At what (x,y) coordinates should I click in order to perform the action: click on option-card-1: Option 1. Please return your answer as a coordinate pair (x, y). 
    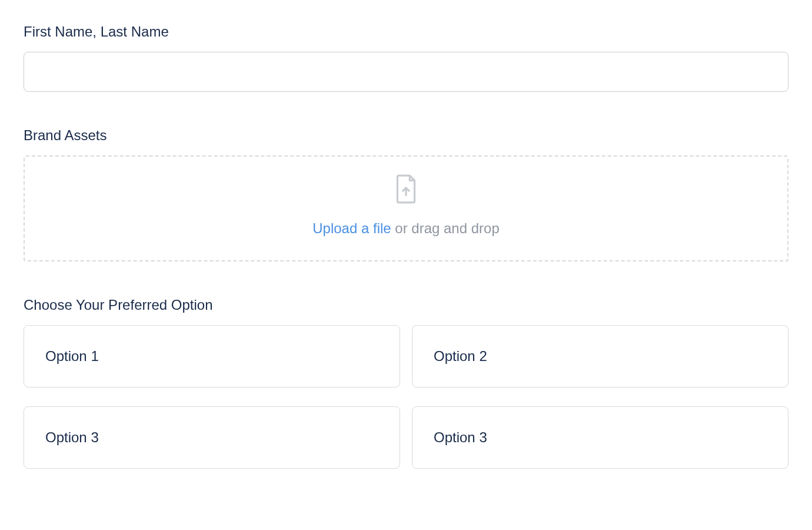
    Looking at the image, I should click on (212, 356).